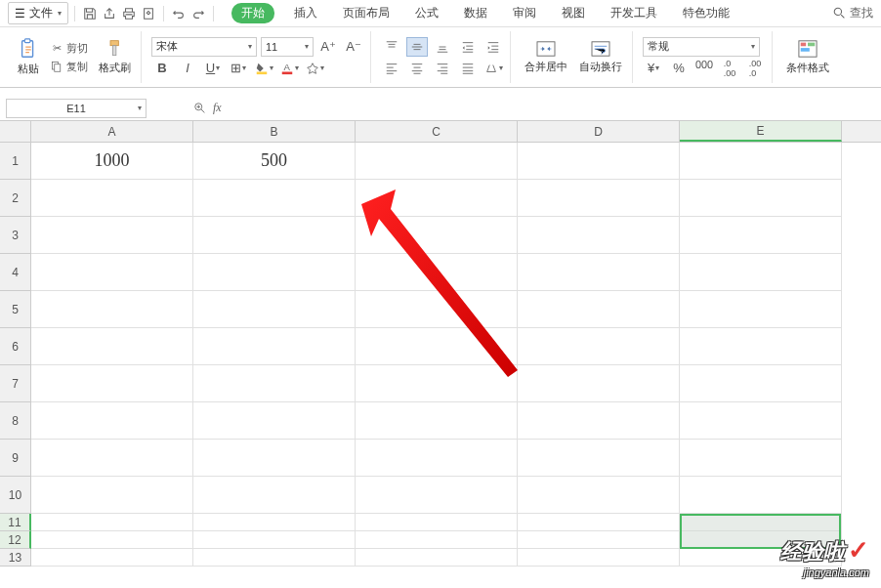  I want to click on align-left-button, so click(392, 68).